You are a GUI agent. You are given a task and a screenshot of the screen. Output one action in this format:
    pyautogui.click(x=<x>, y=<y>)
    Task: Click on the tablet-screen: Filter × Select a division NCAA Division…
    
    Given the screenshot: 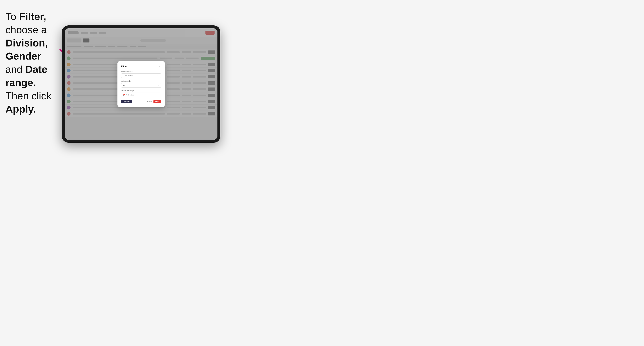 What is the action you would take?
    pyautogui.click(x=141, y=84)
    